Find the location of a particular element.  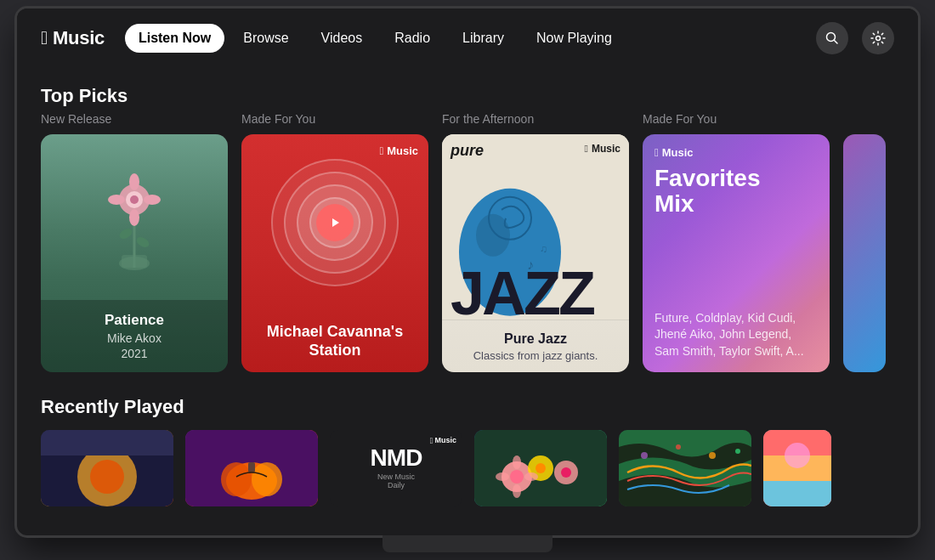

tv-stand is located at coordinates (468, 544).